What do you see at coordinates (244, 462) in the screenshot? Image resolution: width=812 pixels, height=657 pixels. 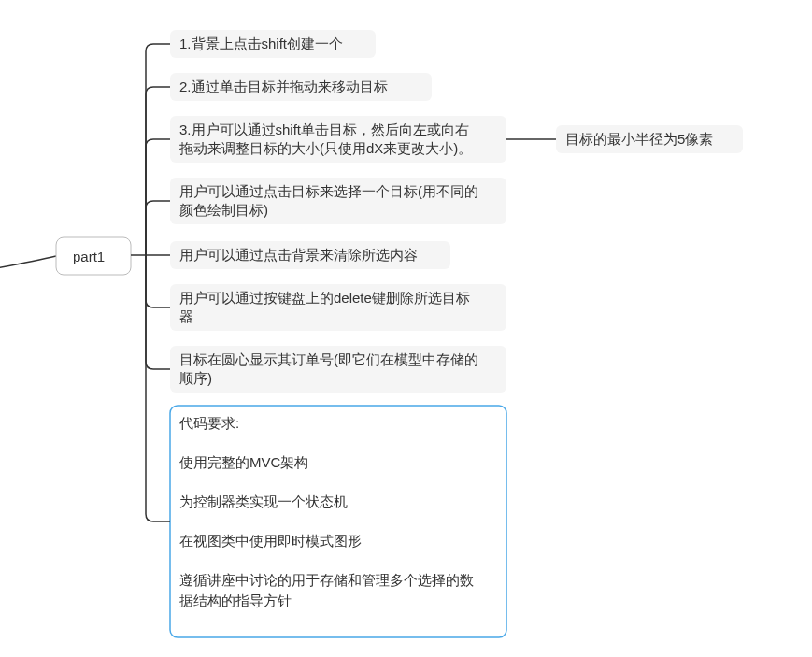 I see `node-8-line3: 使用完整的MVC架构` at bounding box center [244, 462].